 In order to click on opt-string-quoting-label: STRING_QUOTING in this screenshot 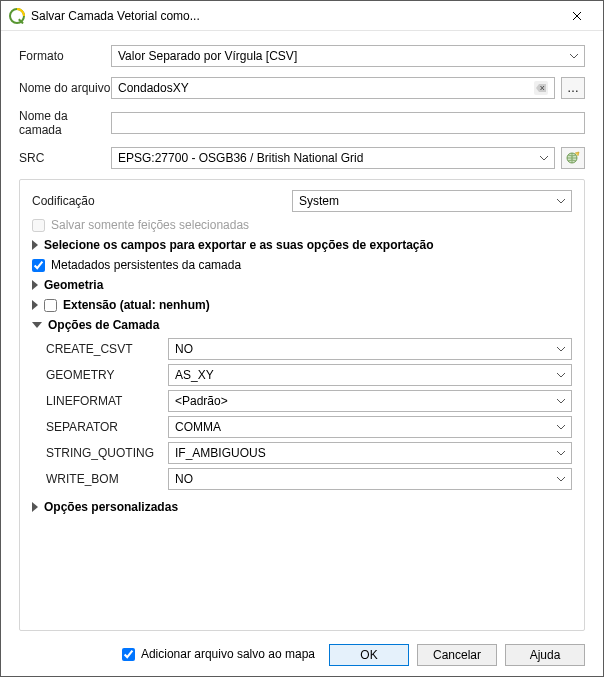, I will do `click(107, 453)`.